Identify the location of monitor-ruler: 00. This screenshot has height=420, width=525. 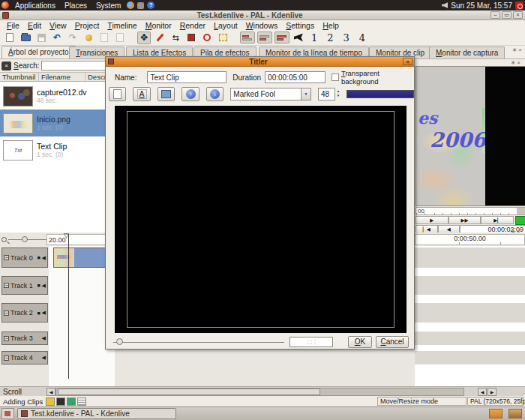
(470, 212).